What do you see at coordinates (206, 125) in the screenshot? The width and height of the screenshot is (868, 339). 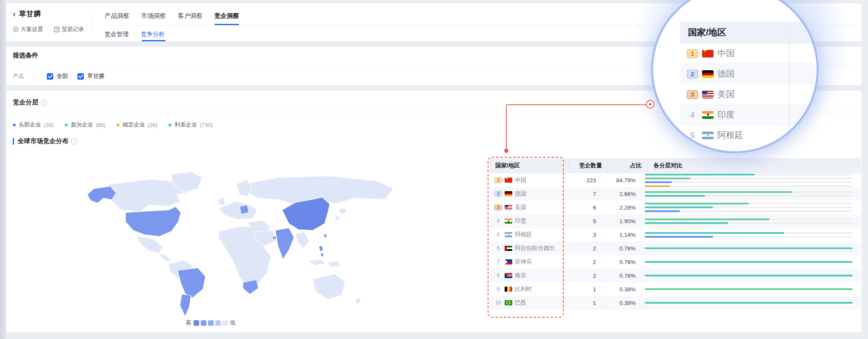 I see `legend-count: (730)` at bounding box center [206, 125].